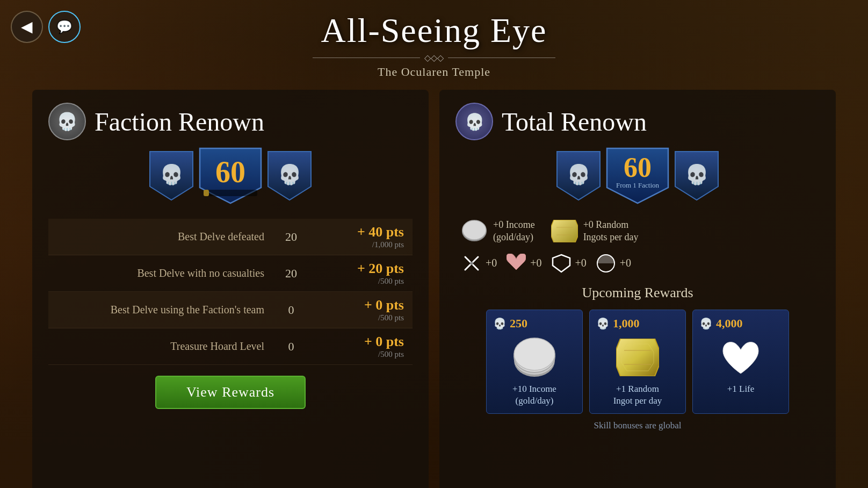 This screenshot has width=868, height=488. What do you see at coordinates (230, 347) in the screenshot?
I see `stat-row-4: Treasure Hoard Level 0 + 0 pts /500 pts` at bounding box center [230, 347].